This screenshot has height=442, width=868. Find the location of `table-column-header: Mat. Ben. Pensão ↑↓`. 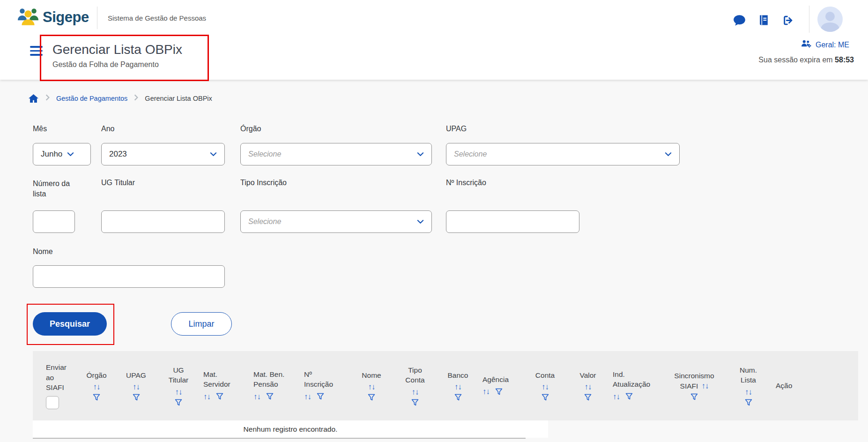

table-column-header: Mat. Ben. Pensão ↑↓ is located at coordinates (276, 386).